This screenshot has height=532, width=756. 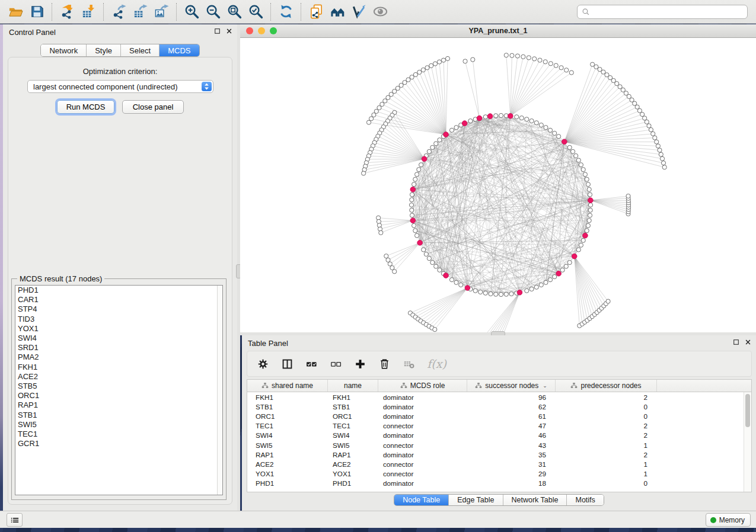 What do you see at coordinates (359, 12) in the screenshot?
I see `style-edit-button` at bounding box center [359, 12].